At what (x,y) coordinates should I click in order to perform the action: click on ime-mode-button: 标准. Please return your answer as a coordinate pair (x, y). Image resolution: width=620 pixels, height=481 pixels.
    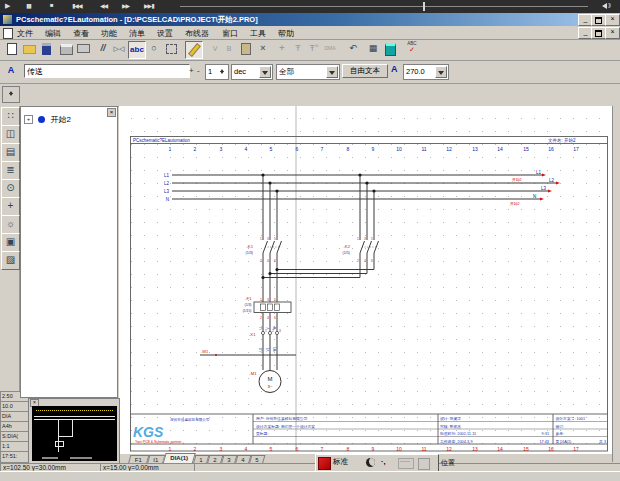
    Looking at the image, I should click on (340, 462).